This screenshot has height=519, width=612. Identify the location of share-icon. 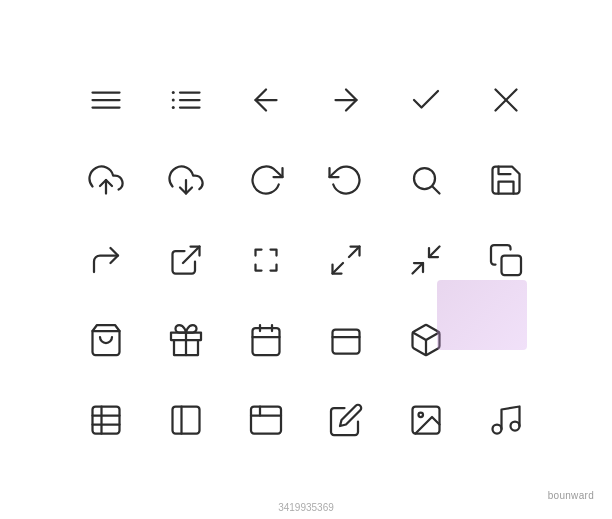
(106, 260).